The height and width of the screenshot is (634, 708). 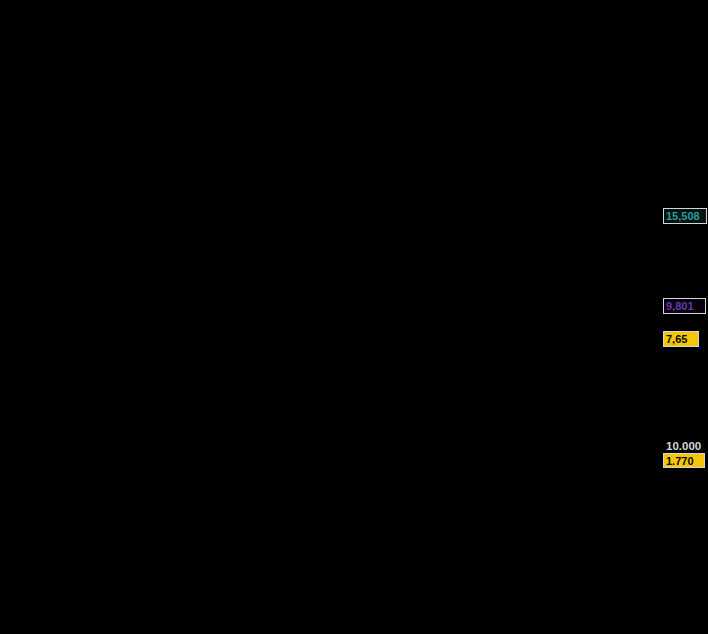 I want to click on volume-axis-label: 10.000, so click(x=684, y=446).